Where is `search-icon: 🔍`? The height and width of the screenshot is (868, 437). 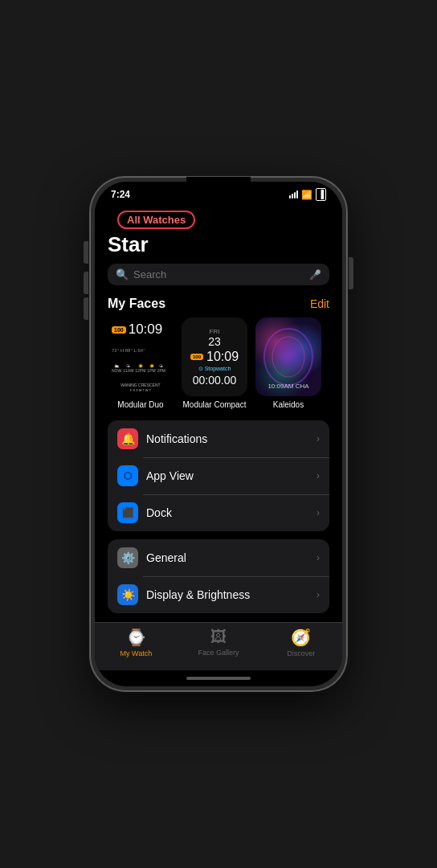 search-icon: 🔍 is located at coordinates (122, 275).